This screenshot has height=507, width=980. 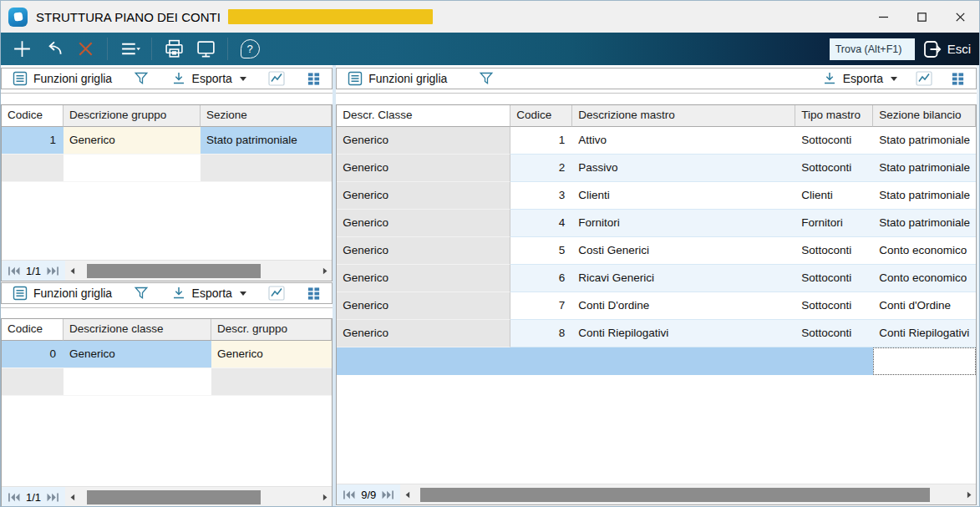 What do you see at coordinates (834, 224) in the screenshot?
I see `grid-cell: Fornitori` at bounding box center [834, 224].